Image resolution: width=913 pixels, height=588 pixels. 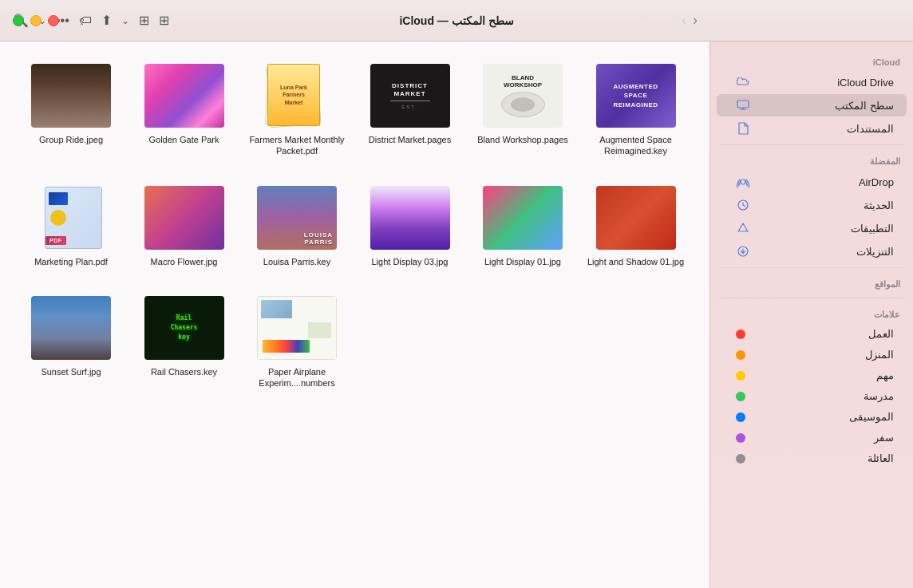 What do you see at coordinates (457, 21) in the screenshot?
I see `titlebar: 🔍 ⌄ ••• 🏷 ⬆ ⌄ ⊞ ⊞ سطح المكتب — iCloud ‹ …` at bounding box center [457, 21].